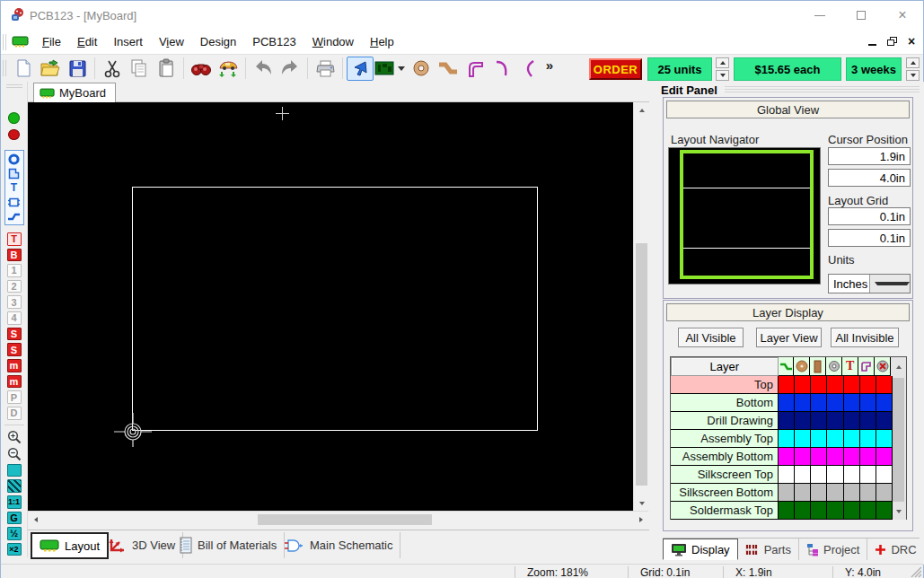 Image resolution: width=924 pixels, height=578 pixels. I want to click on tab-layout: Layout, so click(70, 546).